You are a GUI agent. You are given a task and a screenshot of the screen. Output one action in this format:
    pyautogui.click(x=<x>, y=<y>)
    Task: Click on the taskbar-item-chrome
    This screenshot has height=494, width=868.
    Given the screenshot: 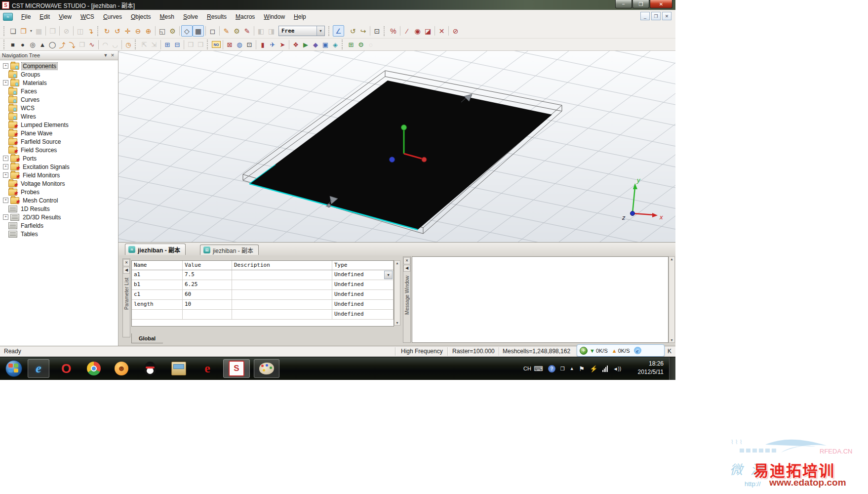 What is the action you would take?
    pyautogui.click(x=94, y=369)
    